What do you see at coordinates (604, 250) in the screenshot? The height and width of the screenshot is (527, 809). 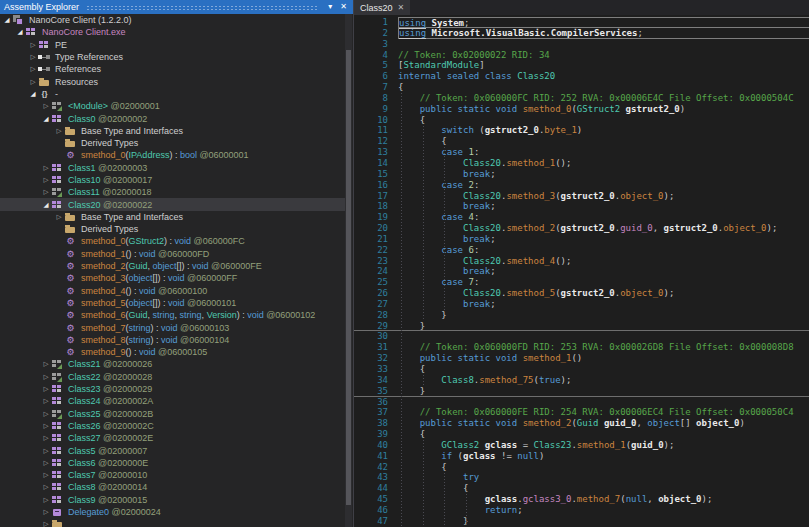 I see `code-line-text: case 6:` at bounding box center [604, 250].